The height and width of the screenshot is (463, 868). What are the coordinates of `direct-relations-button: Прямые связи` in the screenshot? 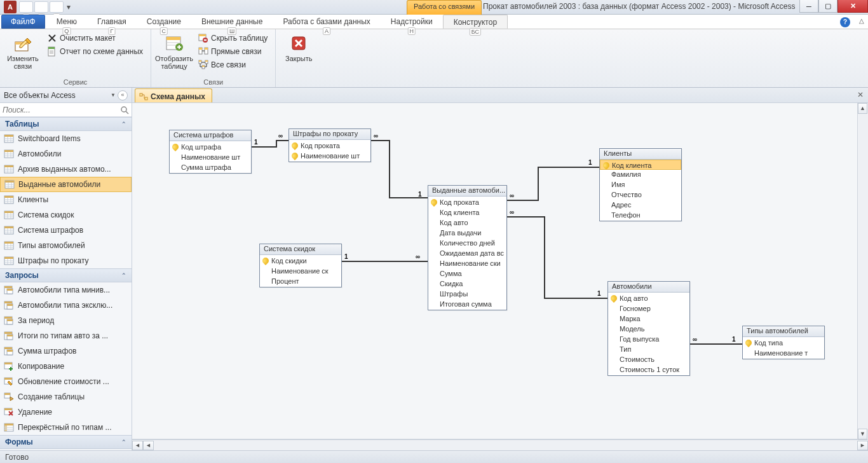 It's located at (233, 52).